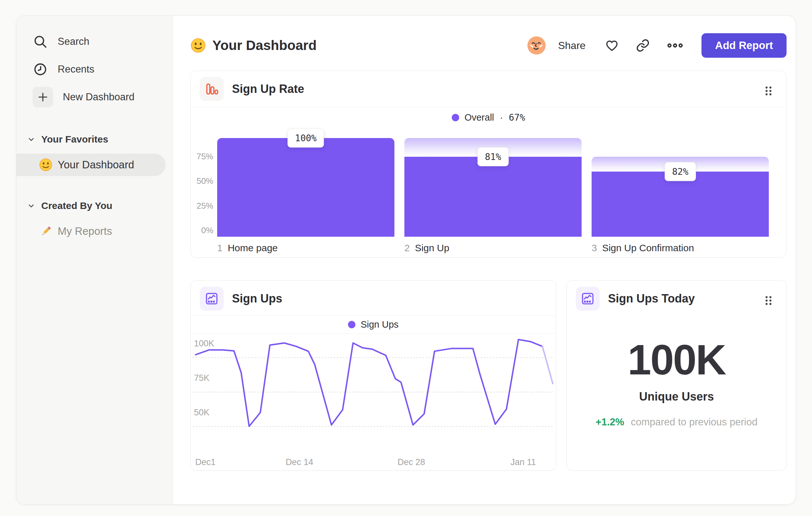  What do you see at coordinates (694, 422) in the screenshot?
I see `delta-note: compared to previous period` at bounding box center [694, 422].